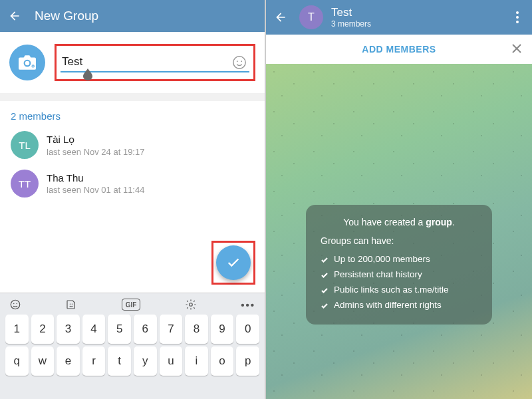 This screenshot has width=532, height=399. Describe the element at coordinates (120, 361) in the screenshot. I see `key-t: t` at that location.